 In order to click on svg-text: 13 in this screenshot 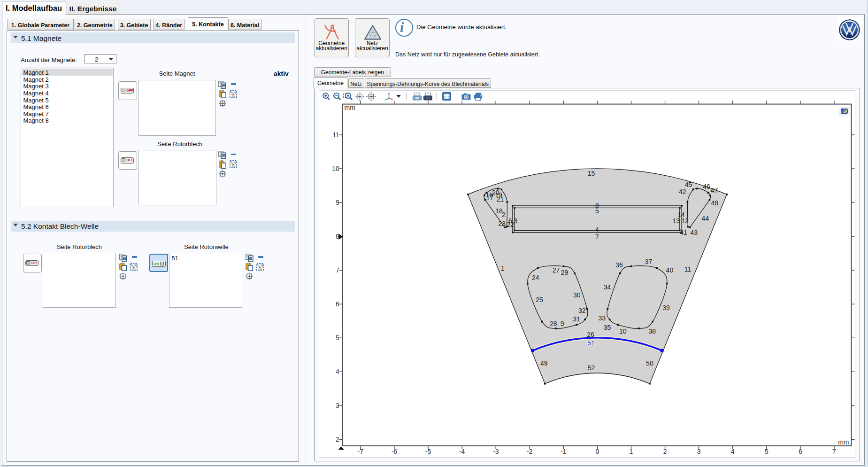, I will do `click(676, 221)`.